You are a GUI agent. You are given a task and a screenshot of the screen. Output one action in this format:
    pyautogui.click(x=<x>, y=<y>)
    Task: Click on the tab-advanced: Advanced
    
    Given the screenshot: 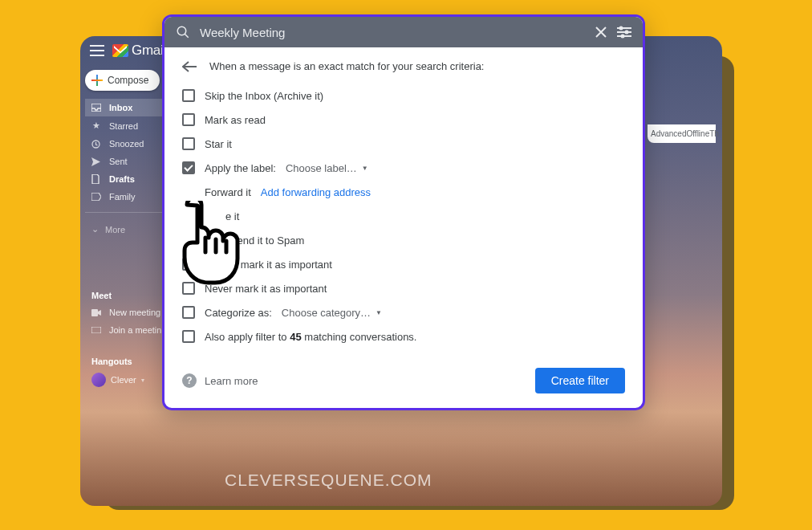 What is the action you would take?
    pyautogui.click(x=668, y=133)
    